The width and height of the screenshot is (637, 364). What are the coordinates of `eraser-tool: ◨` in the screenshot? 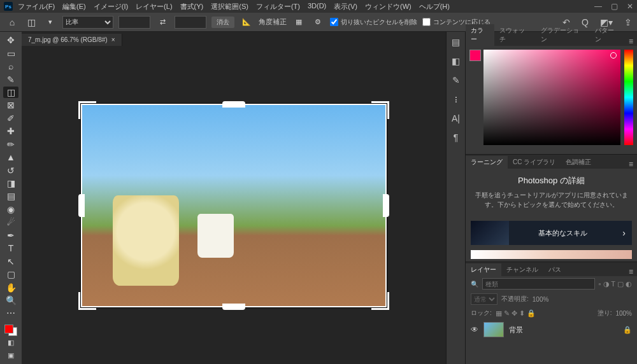 It's located at (11, 183).